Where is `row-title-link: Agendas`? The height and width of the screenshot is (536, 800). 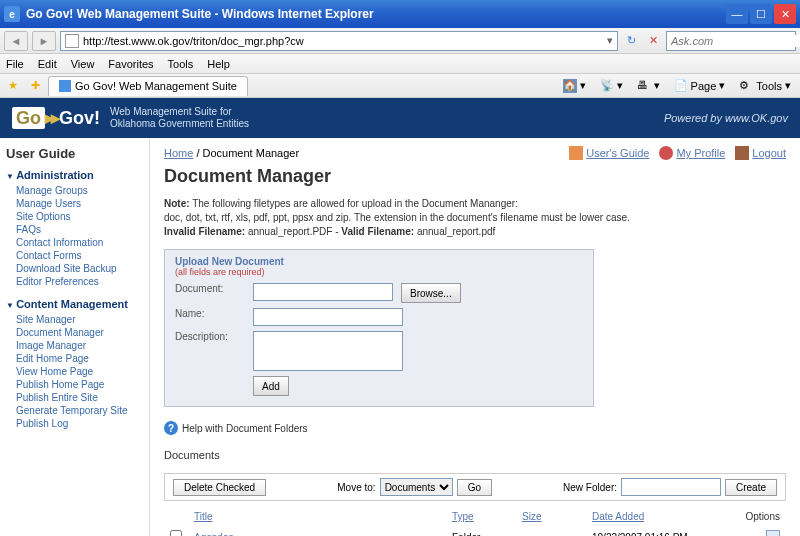
row-title-link: Agendas is located at coordinates (214, 534).